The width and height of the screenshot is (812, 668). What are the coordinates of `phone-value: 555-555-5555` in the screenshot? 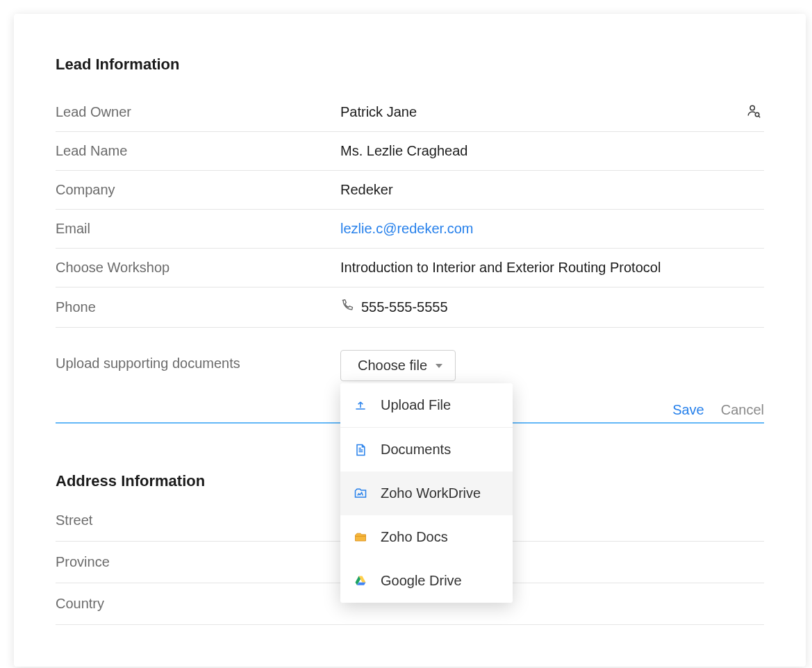 It's located at (552, 307).